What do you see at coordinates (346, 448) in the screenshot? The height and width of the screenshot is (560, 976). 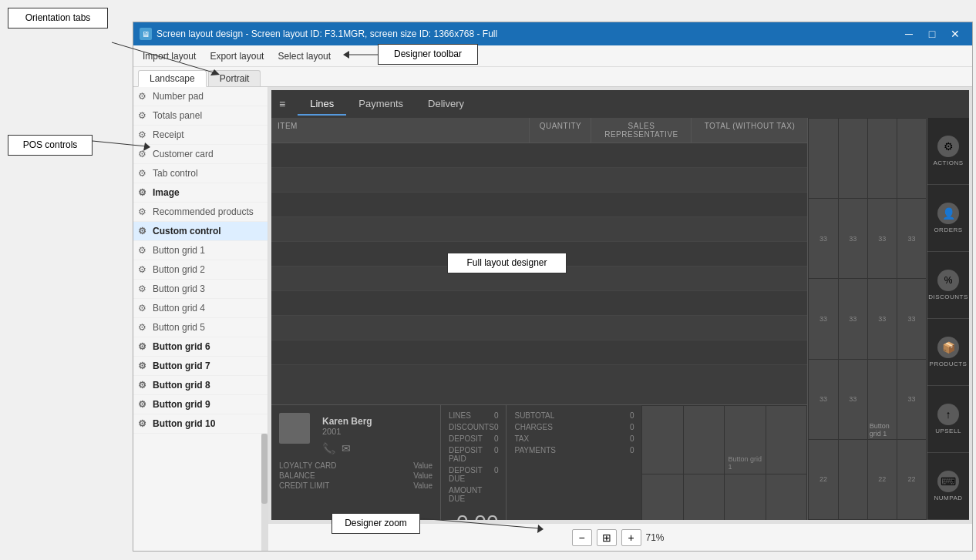 I see `email-icon: ✉` at bounding box center [346, 448].